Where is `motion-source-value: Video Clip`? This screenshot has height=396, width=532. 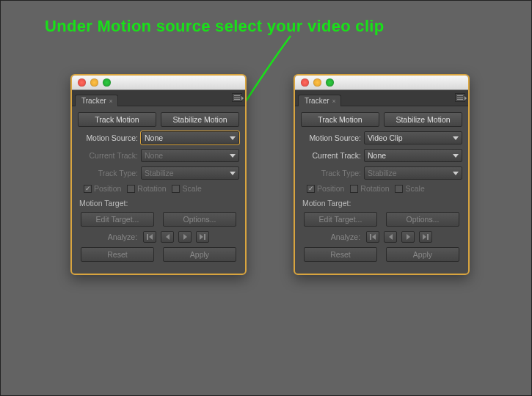 motion-source-value: Video Clip is located at coordinates (385, 138).